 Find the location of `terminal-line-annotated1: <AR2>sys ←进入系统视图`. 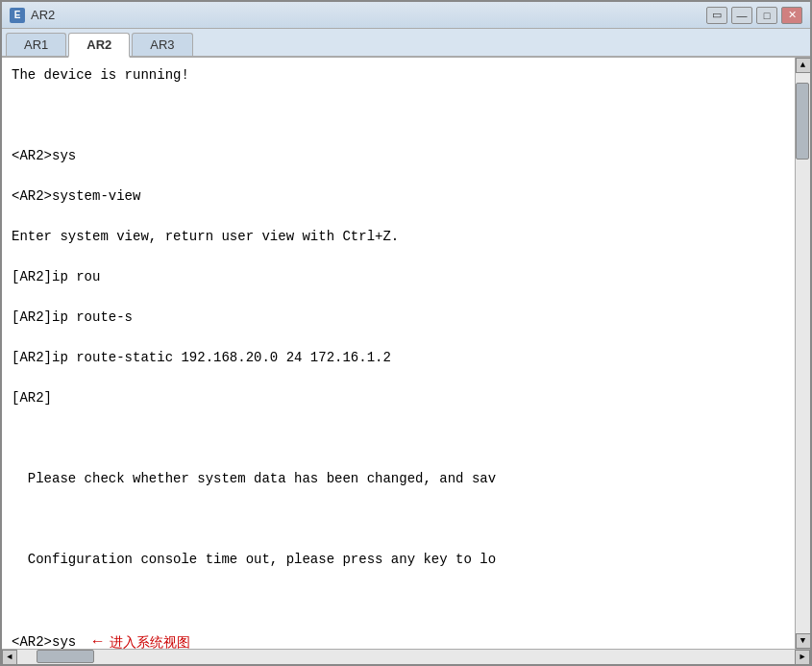

terminal-line-annotated1: <AR2>sys ←进入系统视图 is located at coordinates (398, 640).